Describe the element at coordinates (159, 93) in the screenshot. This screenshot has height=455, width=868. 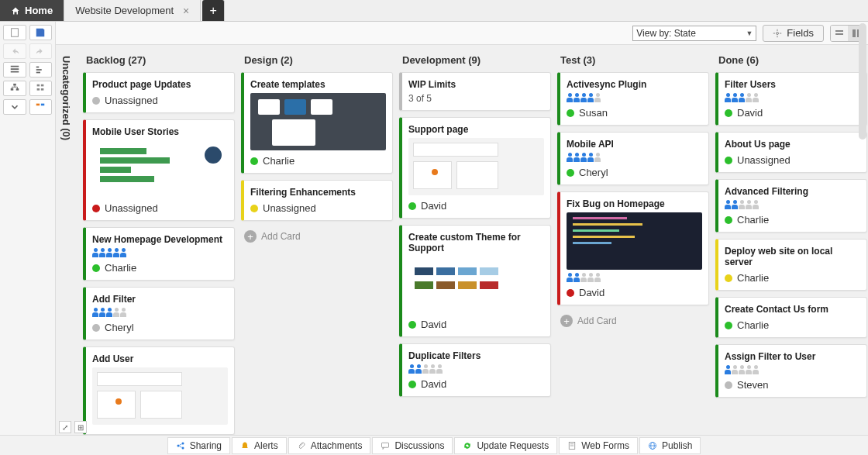
I see `card: Product page UpdatesUnassigned` at that location.